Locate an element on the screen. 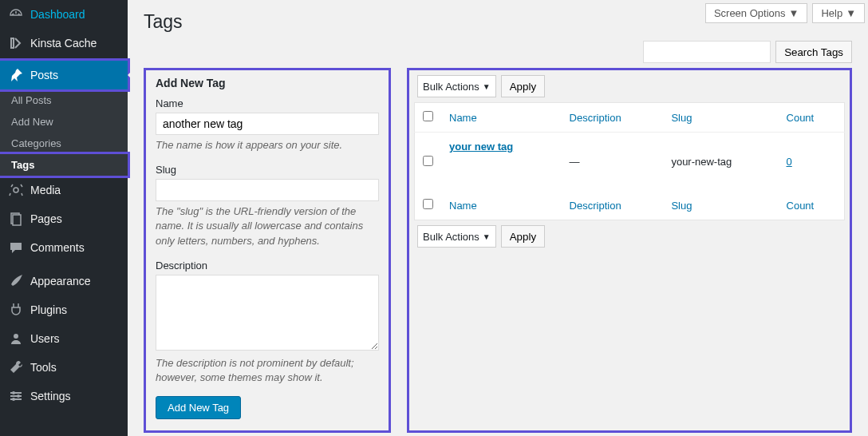 This screenshot has height=436, width=868. settings-icon is located at coordinates (16, 396).